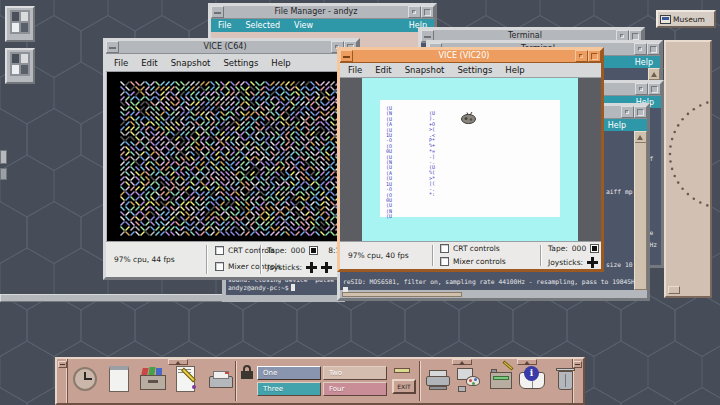 Image resolution: width=720 pixels, height=405 pixels. I want to click on workspace-button-four: Four, so click(355, 389).